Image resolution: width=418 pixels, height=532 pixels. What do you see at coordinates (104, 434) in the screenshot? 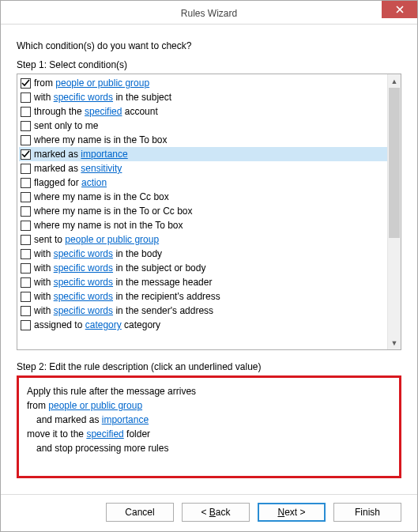
I see `desc-link-folder: specified` at bounding box center [104, 434].